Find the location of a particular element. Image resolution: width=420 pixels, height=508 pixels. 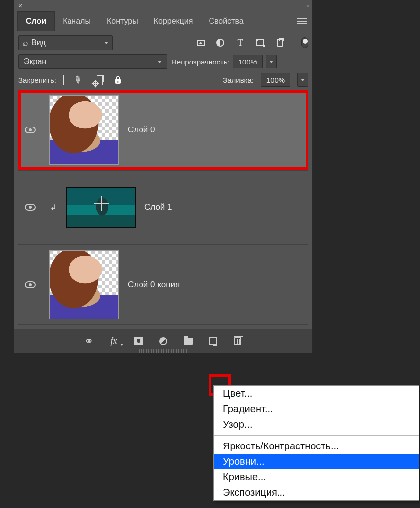

filter-pixel-icon is located at coordinates (201, 43).